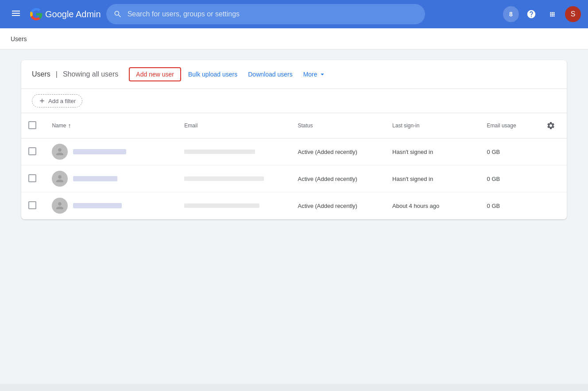 The width and height of the screenshot is (588, 391). Describe the element at coordinates (511, 14) in the screenshot. I see `notifications-button: 8` at that location.